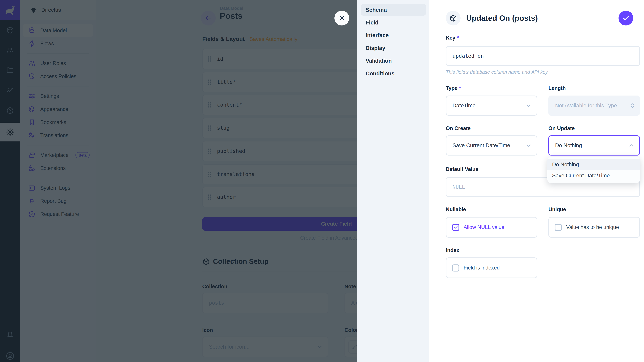  I want to click on nullable-label: Nullable, so click(456, 209).